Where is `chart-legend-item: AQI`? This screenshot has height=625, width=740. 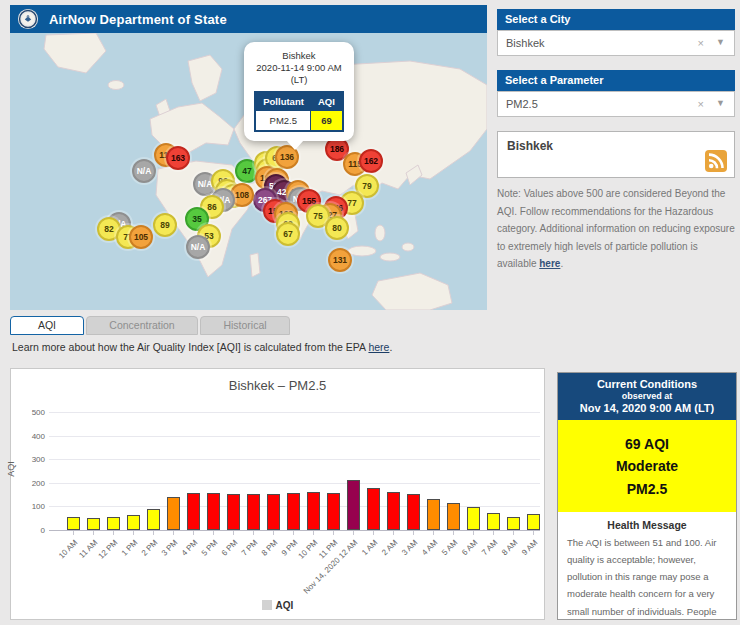 chart-legend-item: AQI is located at coordinates (278, 606).